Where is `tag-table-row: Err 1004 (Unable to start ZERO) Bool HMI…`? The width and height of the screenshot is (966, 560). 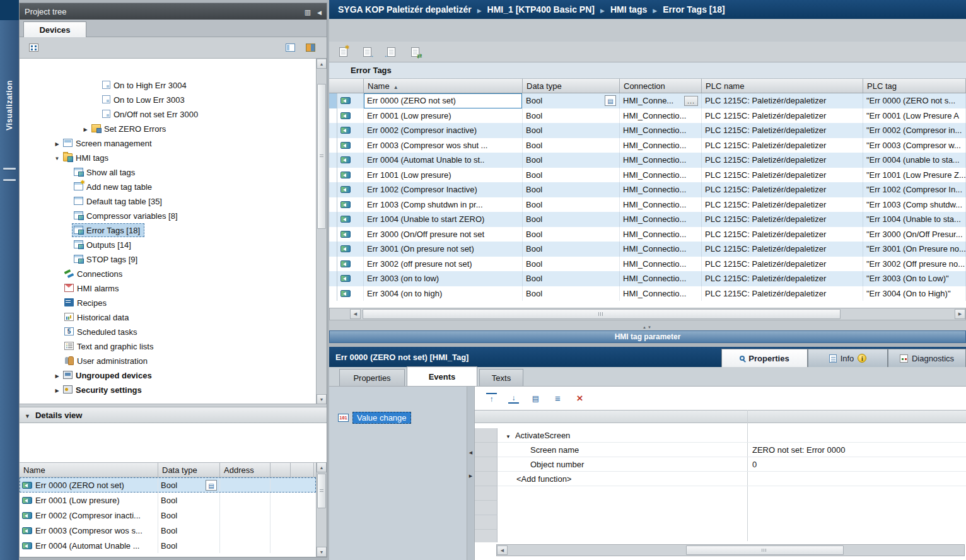 tag-table-row: Err 1004 (Unable to start ZERO) Bool HMI… is located at coordinates (648, 219).